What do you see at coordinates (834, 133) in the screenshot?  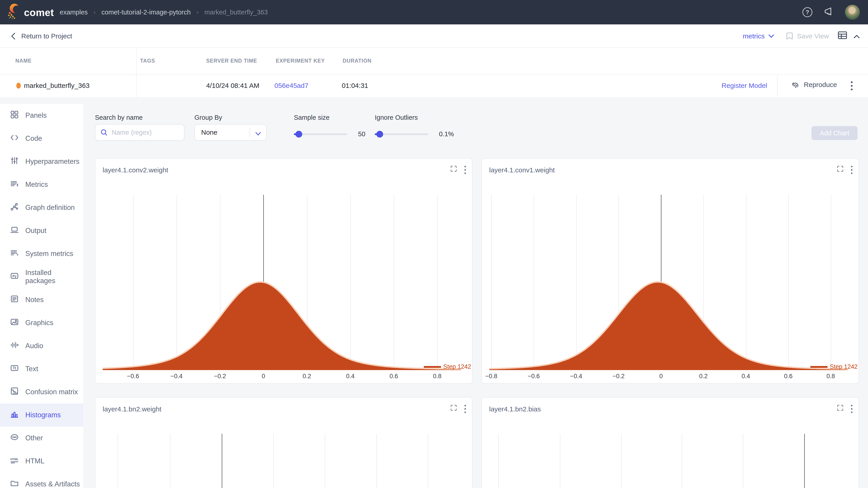 I see `add-chart-button: Add Chart` at bounding box center [834, 133].